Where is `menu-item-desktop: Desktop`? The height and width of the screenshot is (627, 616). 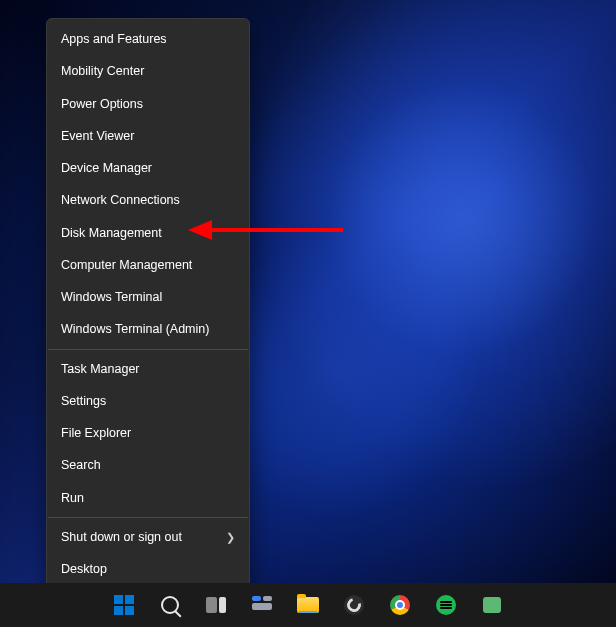
menu-item-desktop: Desktop is located at coordinates (148, 569).